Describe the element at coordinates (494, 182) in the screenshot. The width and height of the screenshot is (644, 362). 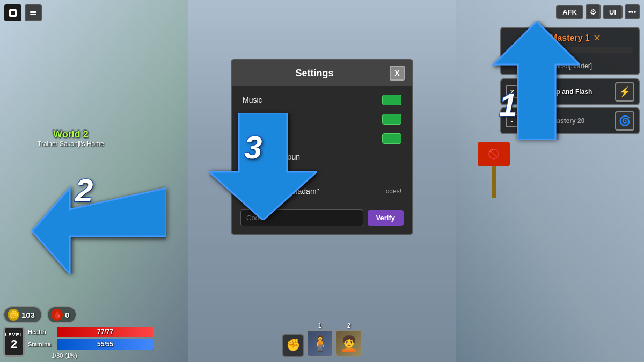
I see `sign-post` at that location.